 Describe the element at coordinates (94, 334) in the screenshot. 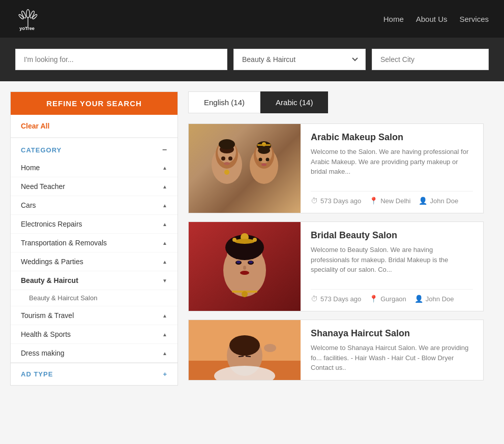

I see `sidebar-item-health: Health & Sports ▲` at that location.